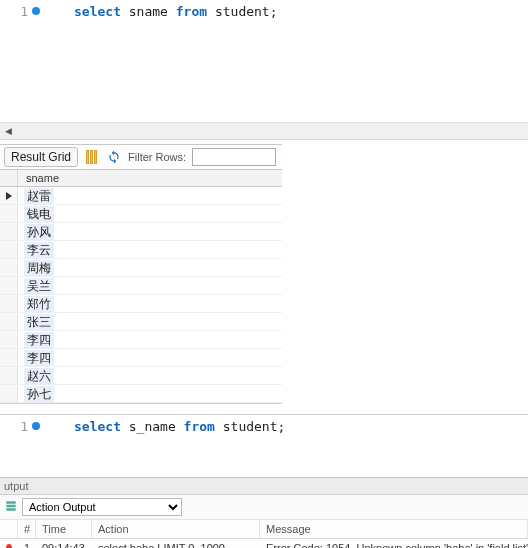  I want to click on scroll-left-icon: ◀, so click(8, 131).